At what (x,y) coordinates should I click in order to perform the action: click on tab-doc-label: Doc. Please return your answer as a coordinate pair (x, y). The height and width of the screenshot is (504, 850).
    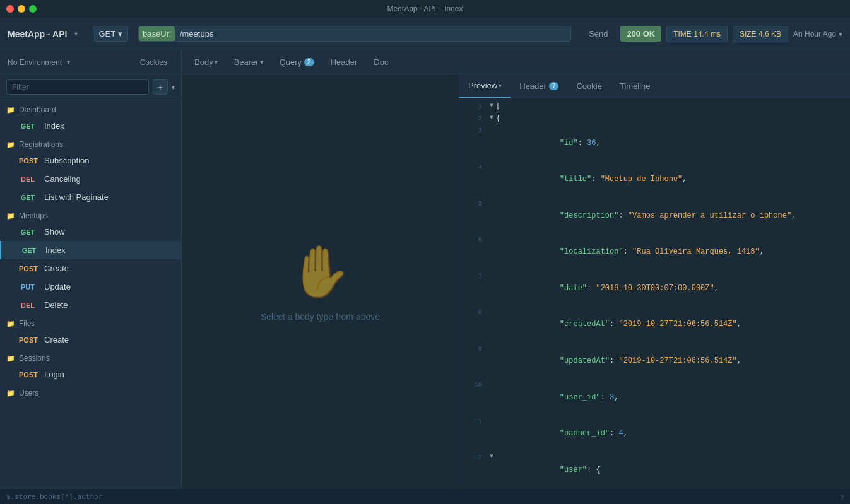
    Looking at the image, I should click on (381, 62).